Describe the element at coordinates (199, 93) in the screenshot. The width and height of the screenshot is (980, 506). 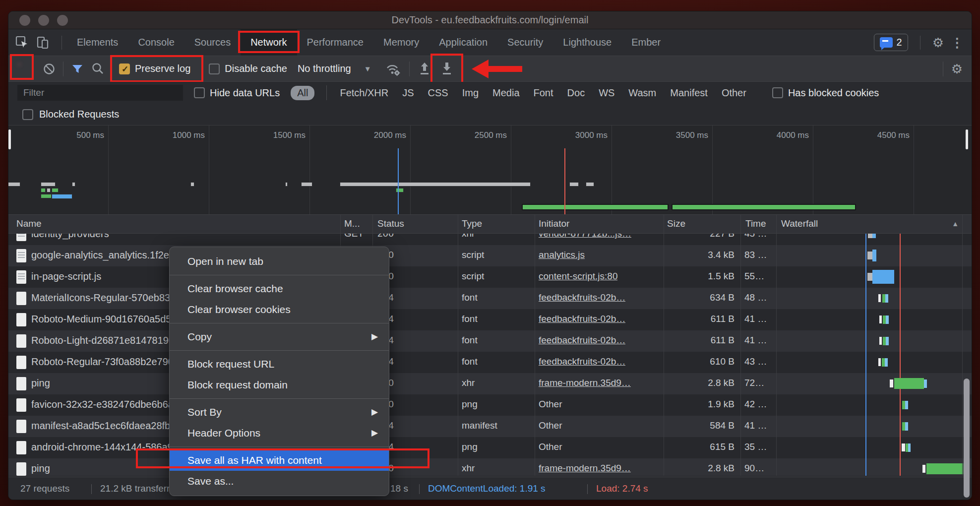
I see `hide-data-urls-checkbox` at that location.